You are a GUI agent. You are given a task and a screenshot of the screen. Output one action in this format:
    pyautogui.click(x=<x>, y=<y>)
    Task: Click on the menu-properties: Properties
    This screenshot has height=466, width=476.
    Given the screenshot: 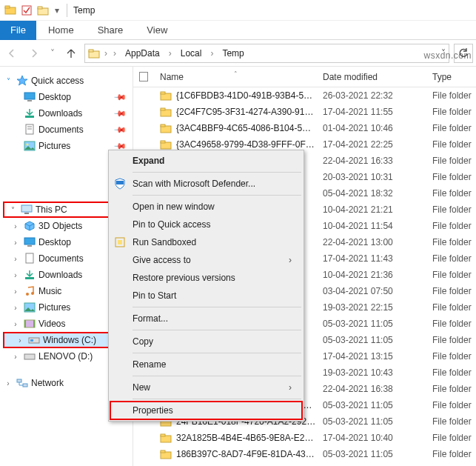 What is the action you would take?
    pyautogui.click(x=206, y=410)
    